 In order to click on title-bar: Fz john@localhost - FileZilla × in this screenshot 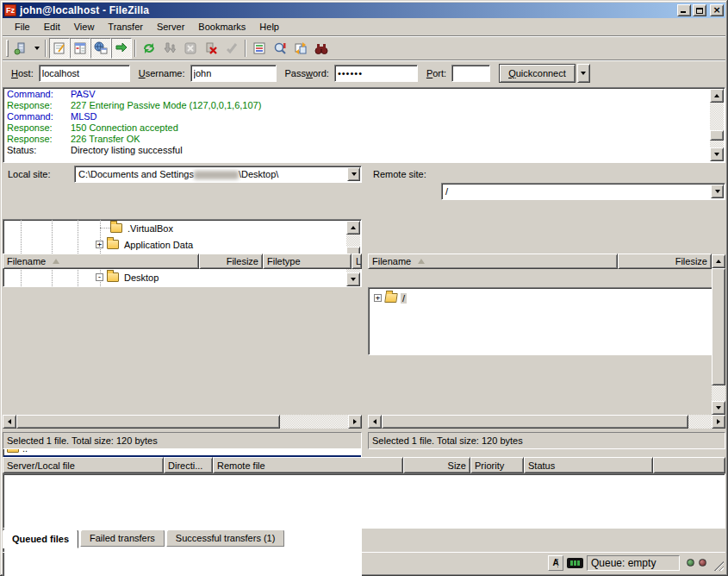, I will do `click(364, 10)`.